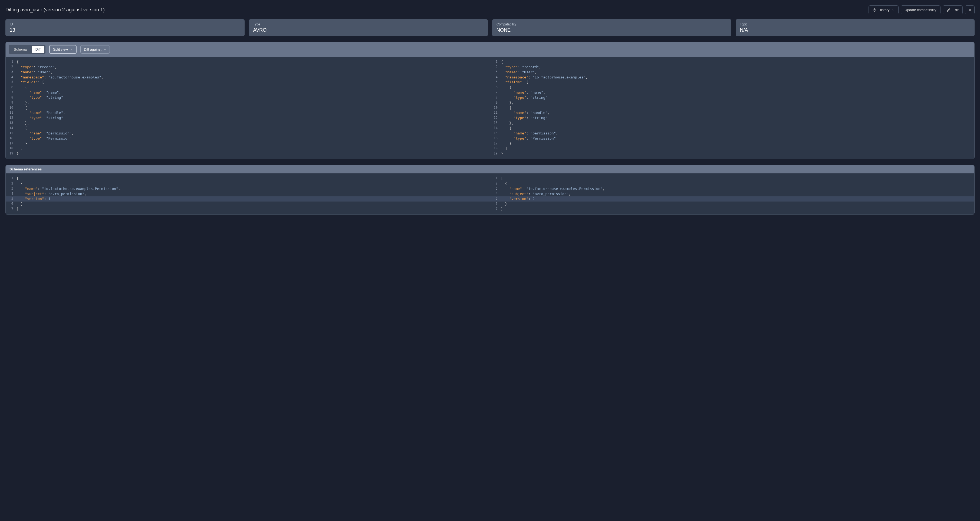  What do you see at coordinates (497, 144) in the screenshot?
I see `line-number: 17` at bounding box center [497, 144].